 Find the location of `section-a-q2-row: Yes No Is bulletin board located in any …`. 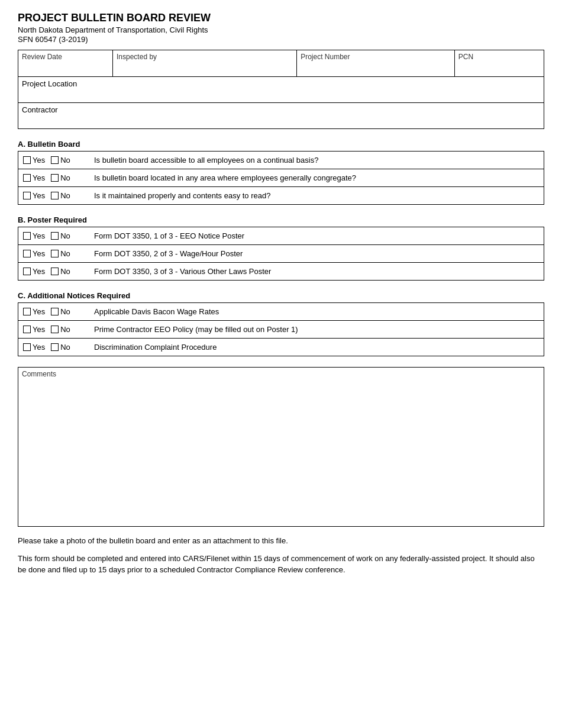

section-a-q2-row: Yes No Is bulletin board located in any … is located at coordinates (281, 178).